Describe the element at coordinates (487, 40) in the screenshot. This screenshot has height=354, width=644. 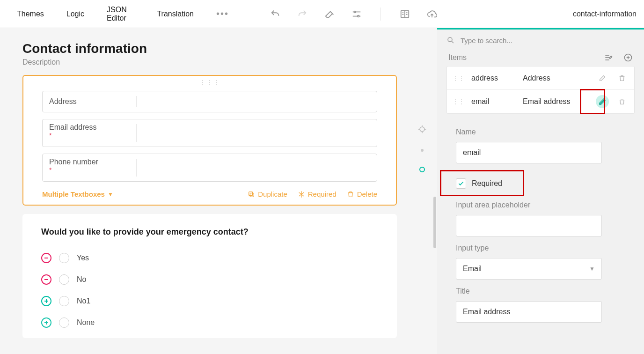
I see `search-placeholder: Type to search...` at that location.